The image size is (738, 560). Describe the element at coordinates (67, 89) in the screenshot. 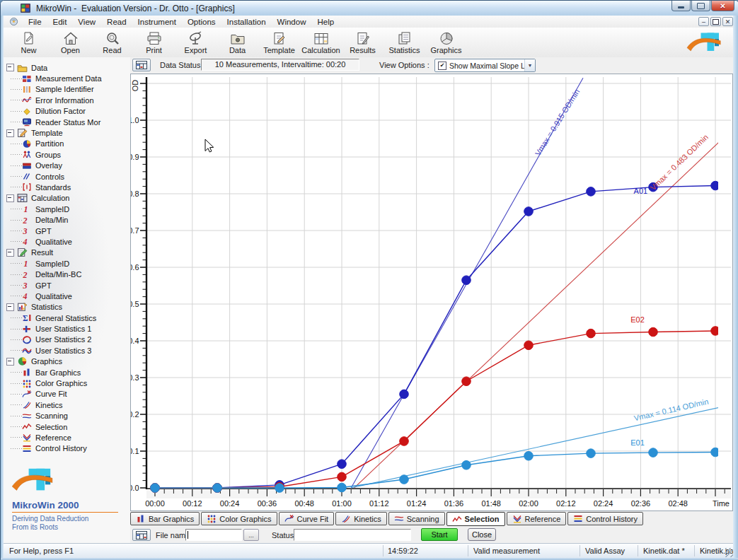

I see `sidebar-item-sample-identifier: Sample Identifier` at that location.